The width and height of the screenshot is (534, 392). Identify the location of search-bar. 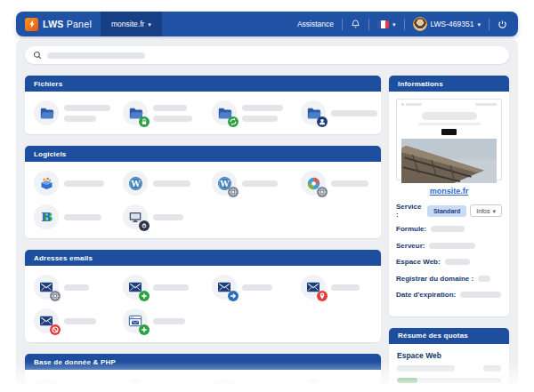
(267, 55).